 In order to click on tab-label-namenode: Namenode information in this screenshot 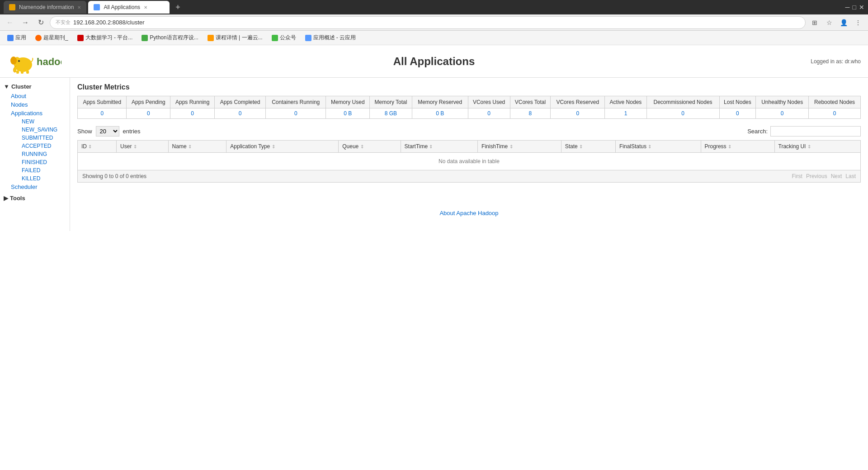, I will do `click(46, 7)`.